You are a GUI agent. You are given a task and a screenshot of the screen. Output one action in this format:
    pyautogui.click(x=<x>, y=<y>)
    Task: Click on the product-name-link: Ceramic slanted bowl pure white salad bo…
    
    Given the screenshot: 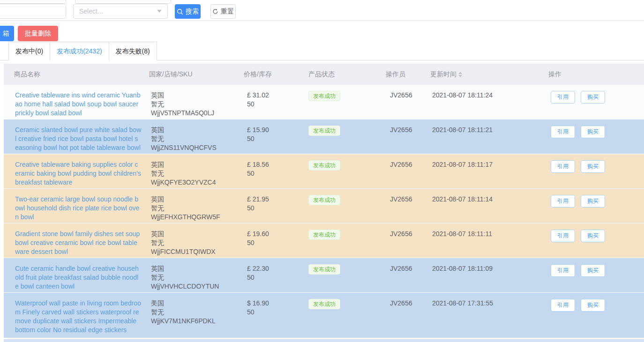 What is the action you would take?
    pyautogui.click(x=78, y=139)
    